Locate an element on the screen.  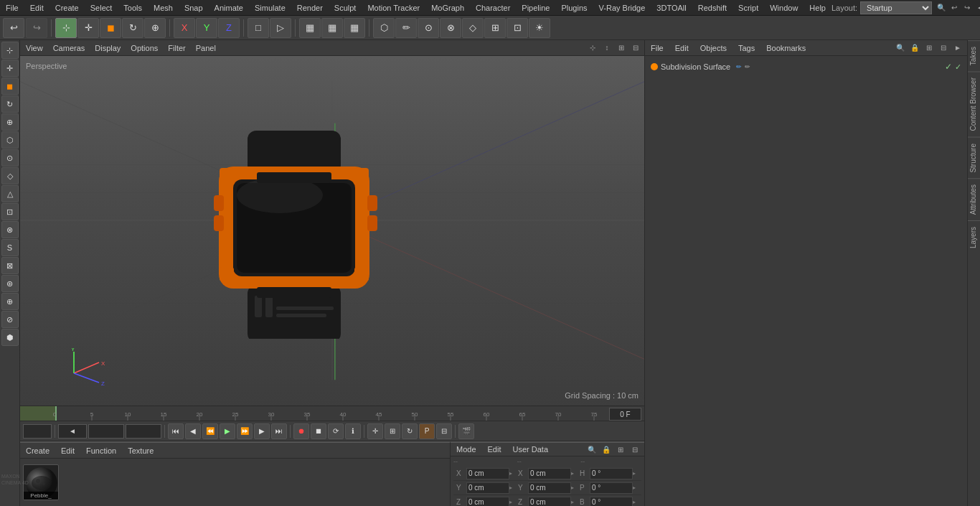
left-tool-5: ⊕ is located at coordinates (10, 122).